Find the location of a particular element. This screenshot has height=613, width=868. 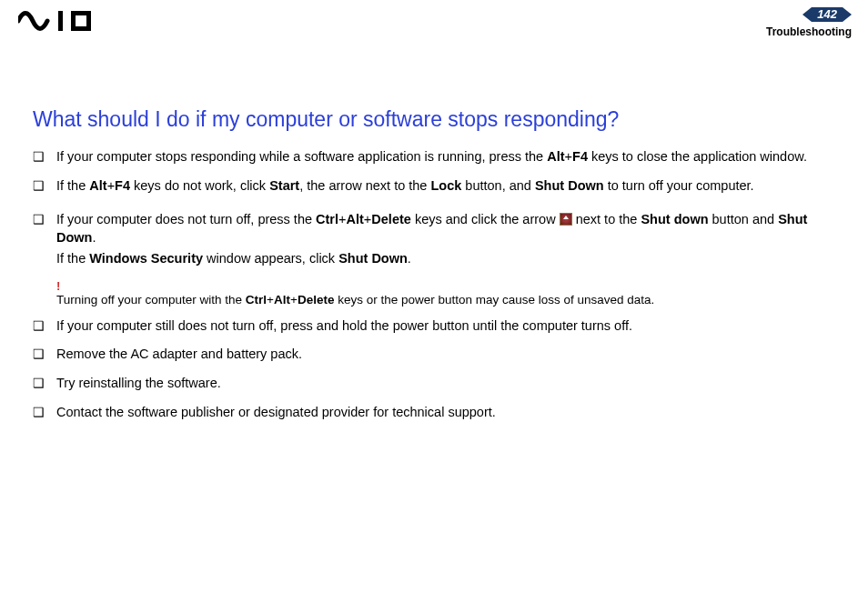

text: button, and is located at coordinates (499, 186).